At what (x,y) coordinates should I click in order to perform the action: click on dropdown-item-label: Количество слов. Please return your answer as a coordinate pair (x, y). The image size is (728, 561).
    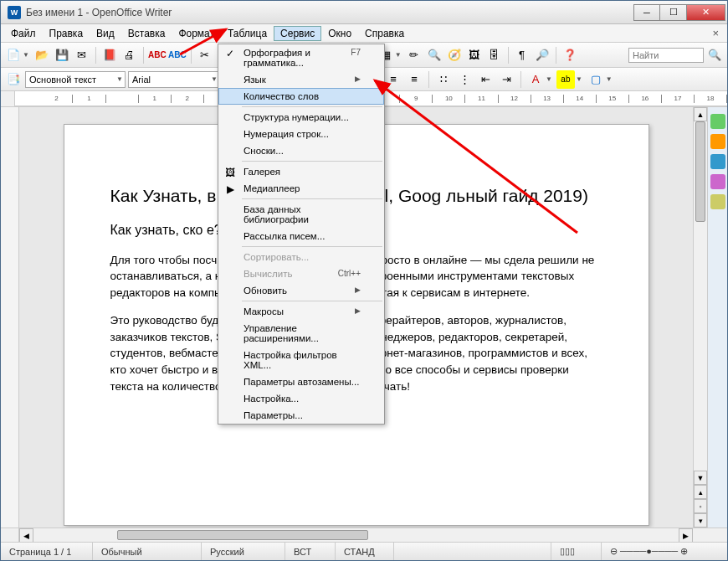
    Looking at the image, I should click on (281, 96).